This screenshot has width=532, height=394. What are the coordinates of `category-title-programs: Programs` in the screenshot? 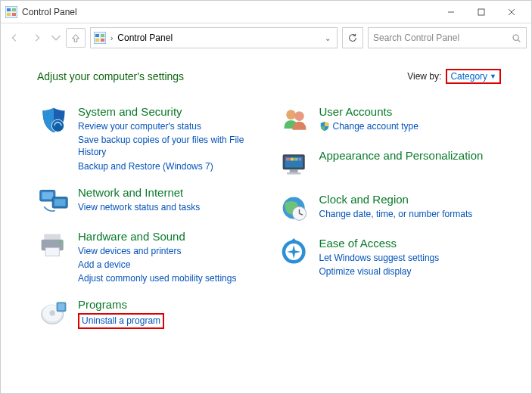 It's located at (121, 305).